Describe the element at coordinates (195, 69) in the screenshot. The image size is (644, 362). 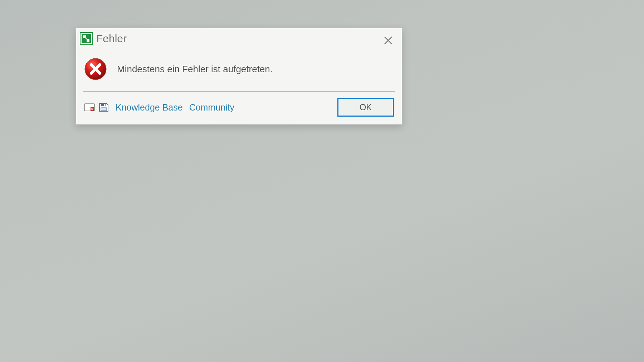
I see `error-message: Mindestens ein Fehler ist aufgetreten.` at that location.